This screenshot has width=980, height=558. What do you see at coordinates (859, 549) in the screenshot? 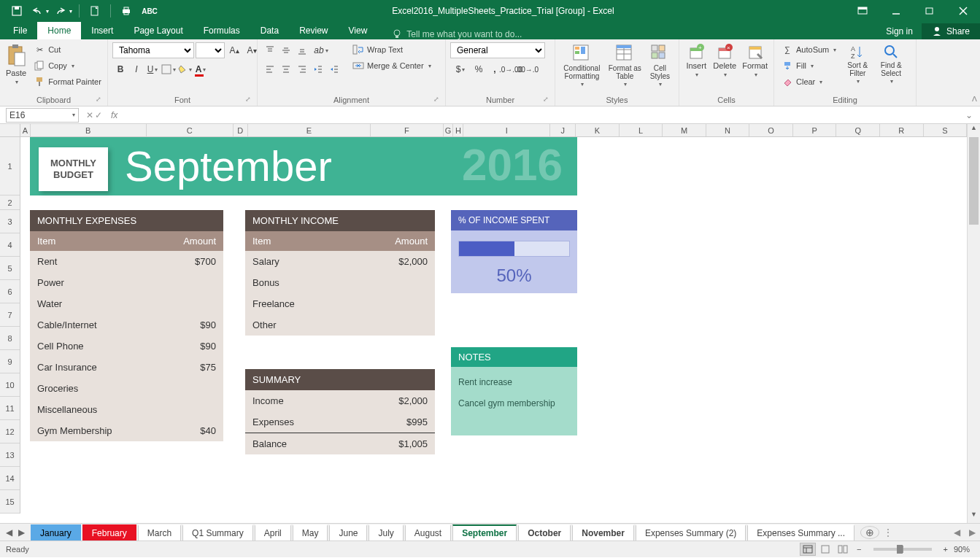
I see `zoom-out-button: −` at bounding box center [859, 549].